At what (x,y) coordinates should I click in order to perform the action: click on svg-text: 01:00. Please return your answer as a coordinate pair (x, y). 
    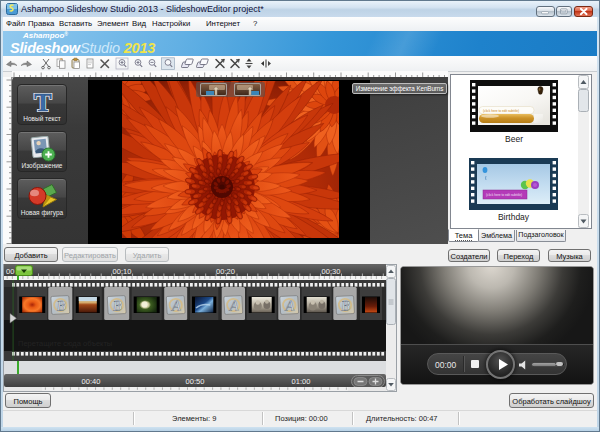
    Looking at the image, I should click on (302, 382).